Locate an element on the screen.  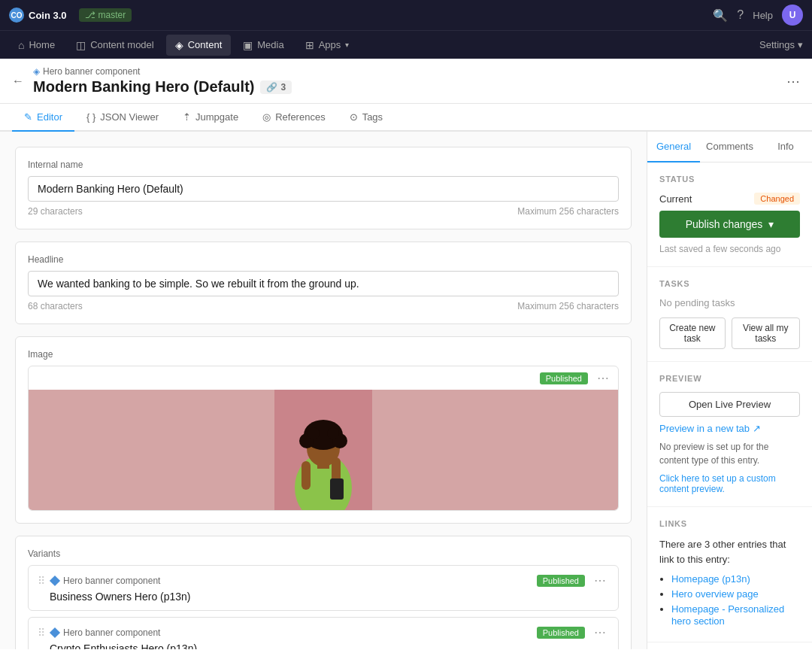
variant-item-1: ⠿ Hero banner component Published ⋯ Cryp… is located at coordinates (323, 633).